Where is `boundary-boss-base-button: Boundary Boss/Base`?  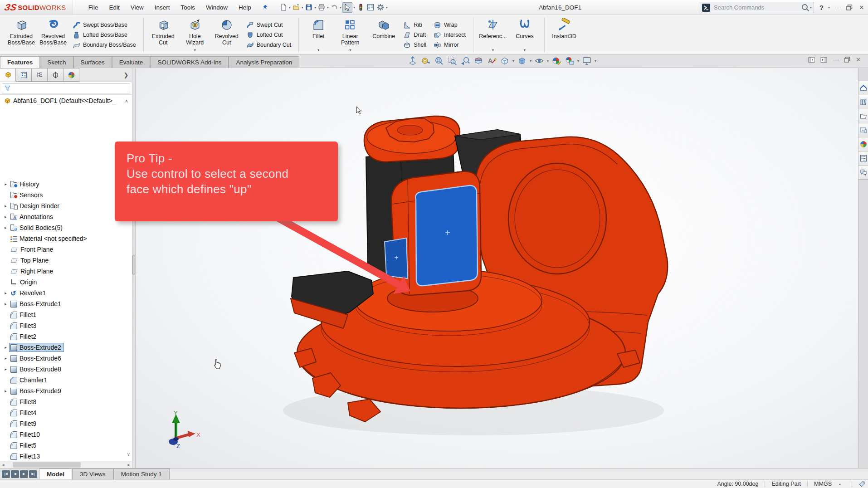
boundary-boss-base-button: Boundary Boss/Base is located at coordinates (104, 45).